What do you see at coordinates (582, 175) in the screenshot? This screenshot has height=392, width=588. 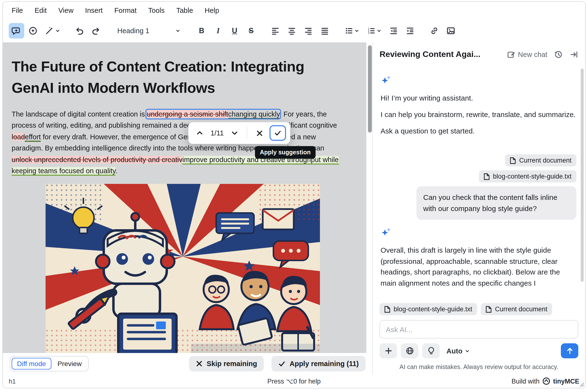 I see `sidebar-scrollbar-thumb` at bounding box center [582, 175].